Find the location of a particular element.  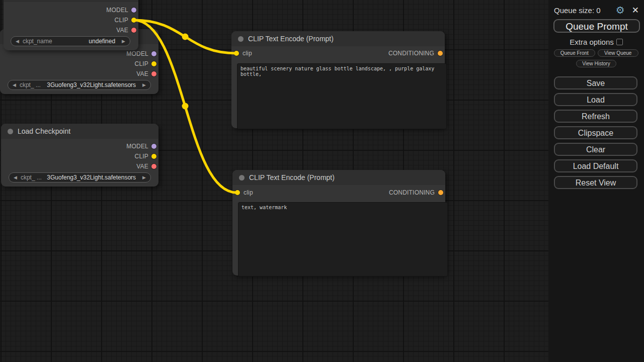

close-icon: ✕ is located at coordinates (635, 10).